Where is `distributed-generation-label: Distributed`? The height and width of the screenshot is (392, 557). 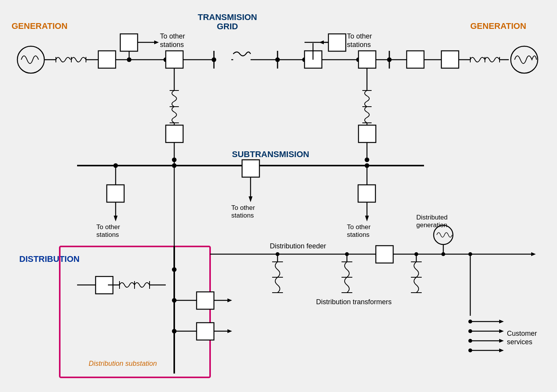
distributed-generation-label: Distributed is located at coordinates (432, 217).